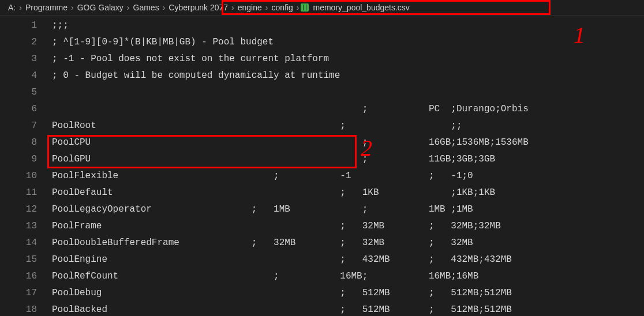  I want to click on breadcrumb-segment: Games, so click(147, 7).